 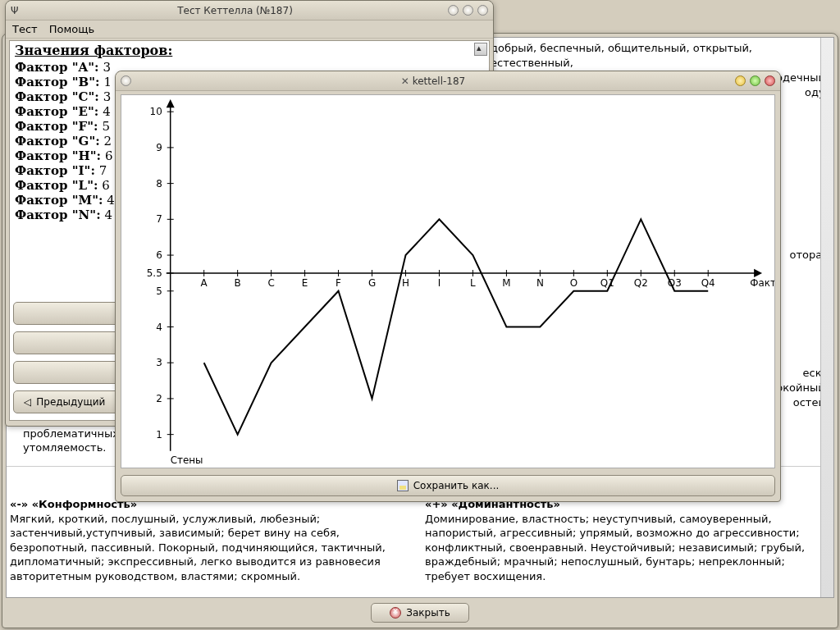 I want to click on svg-text: B, so click(x=238, y=283).